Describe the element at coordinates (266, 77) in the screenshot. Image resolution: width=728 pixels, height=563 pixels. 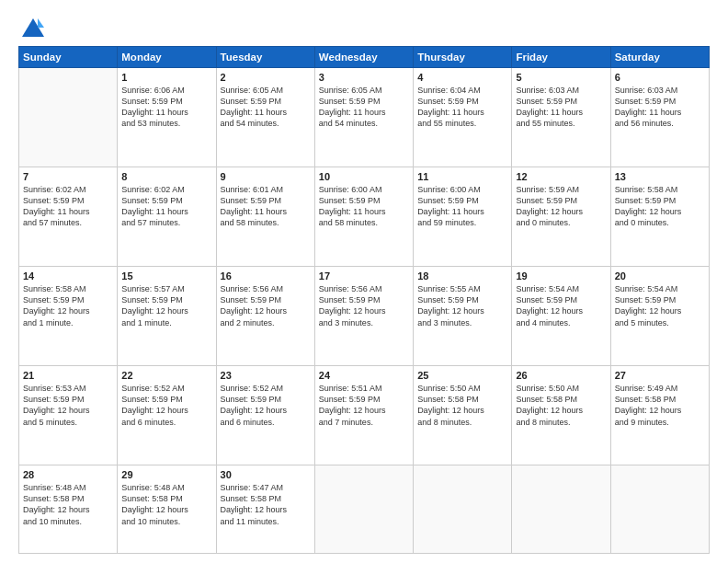
I see `day-number: 2` at that location.